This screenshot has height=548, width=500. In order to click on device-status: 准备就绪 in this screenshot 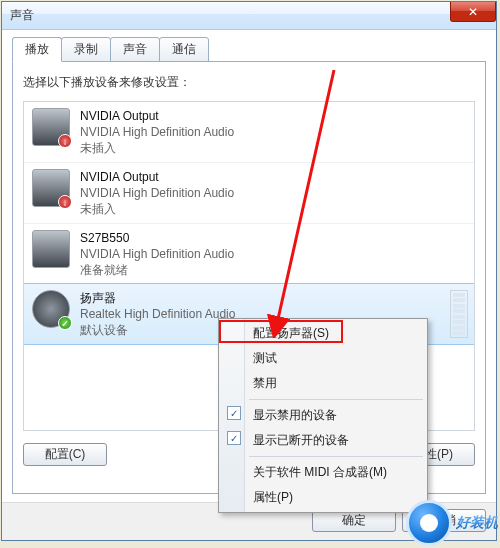, I will do `click(157, 270)`.